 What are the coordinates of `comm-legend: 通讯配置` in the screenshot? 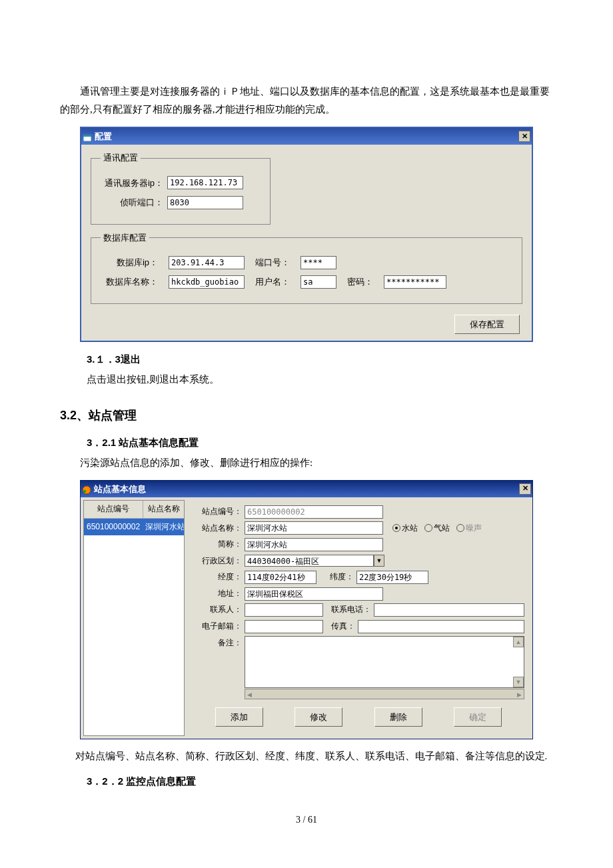 It's located at (121, 157).